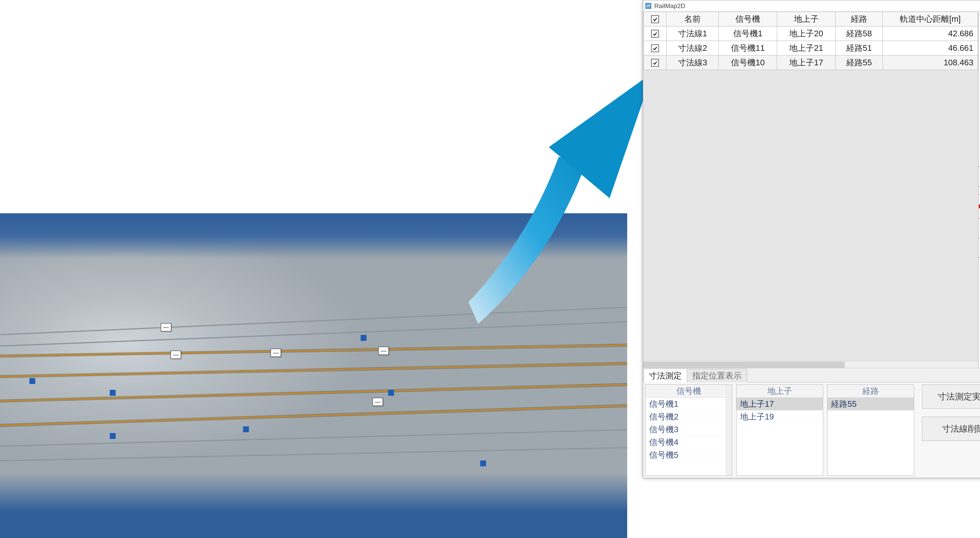  Describe the element at coordinates (689, 442) in the screenshot. I see `list-item: 信号機4` at that location.